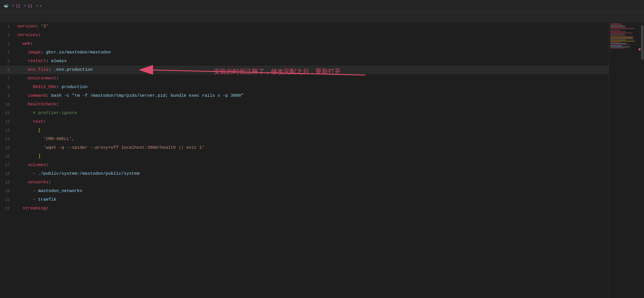 The width and height of the screenshot is (644, 298). What do you see at coordinates (312, 208) in the screenshot?
I see `line-code: streaming:` at bounding box center [312, 208].